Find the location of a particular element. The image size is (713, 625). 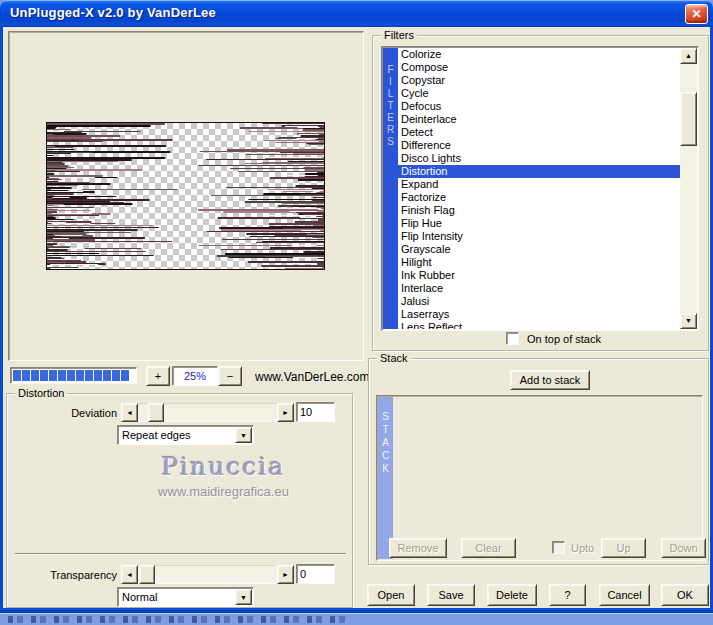

filter-item: Flip Hue is located at coordinates (539, 224).